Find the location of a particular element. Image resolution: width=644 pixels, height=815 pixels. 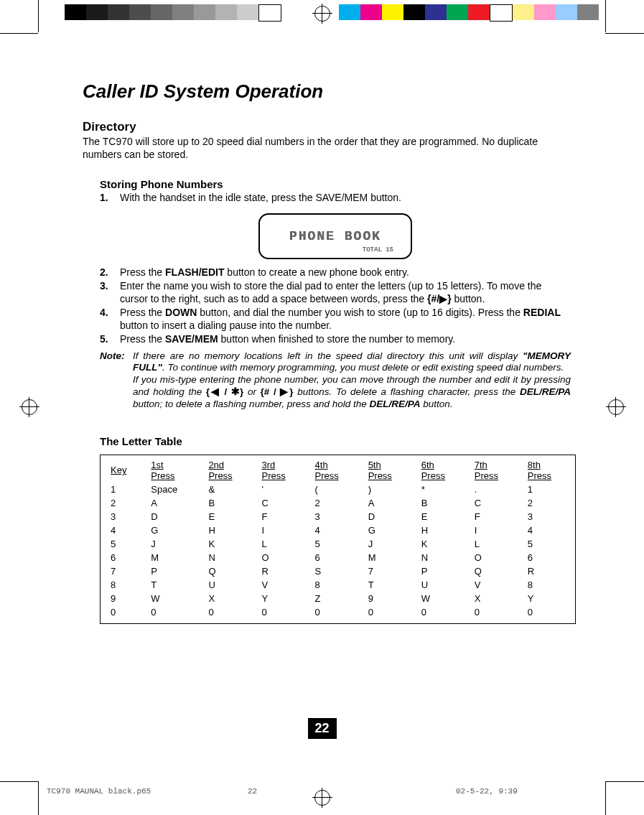

table-cell: U is located at coordinates (230, 585).